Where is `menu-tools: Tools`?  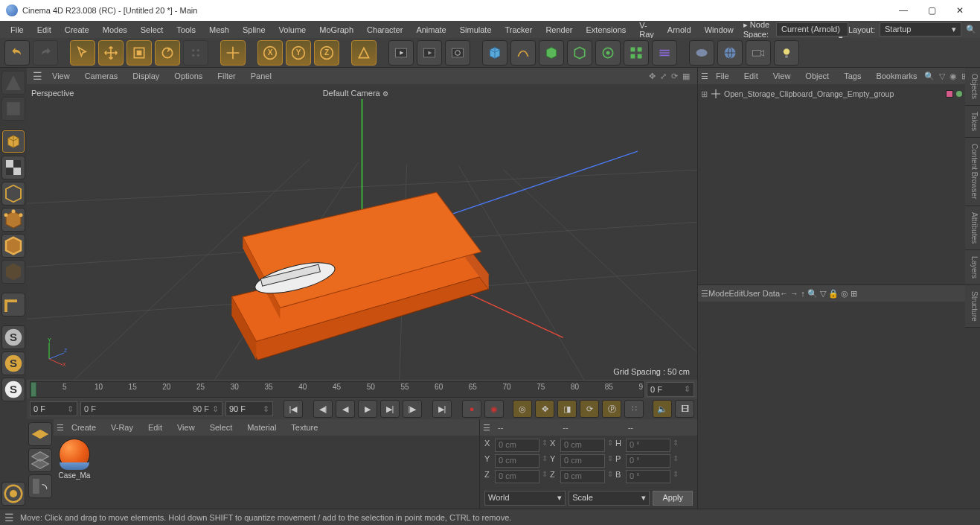 menu-tools: Tools is located at coordinates (186, 30).